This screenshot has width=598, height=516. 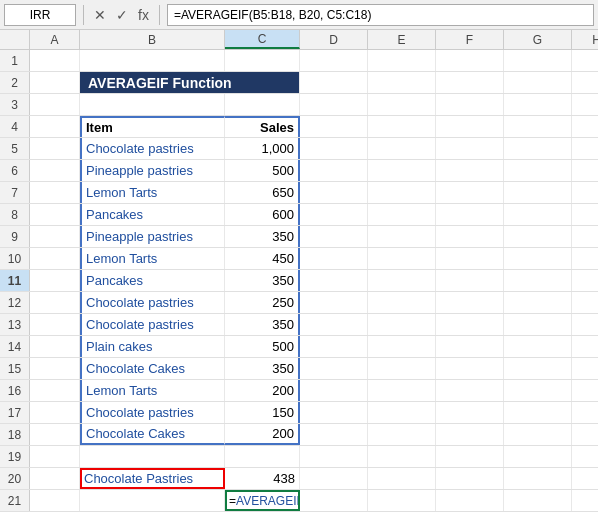 I want to click on cell-h16, so click(x=585, y=390).